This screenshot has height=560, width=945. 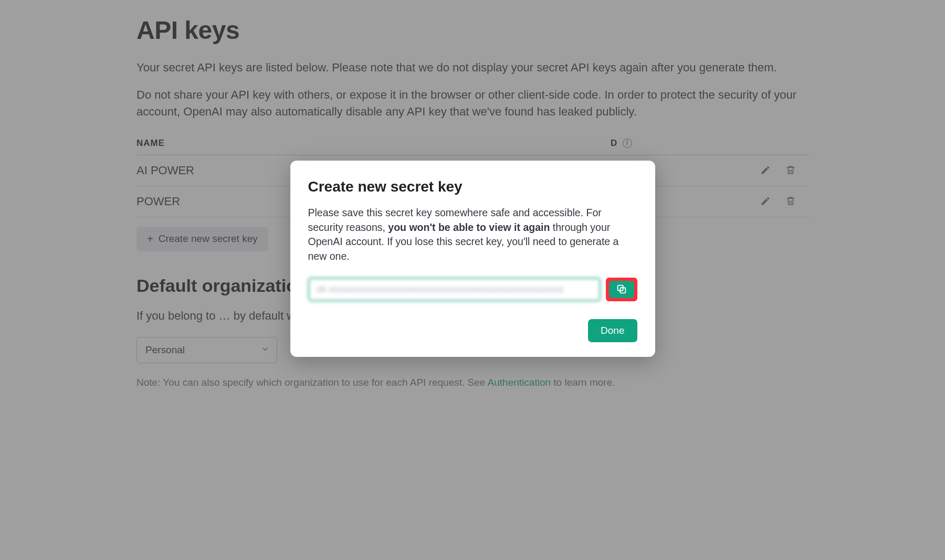 I want to click on create-secret-key-modal: Create new secret key Please save this s…, so click(x=472, y=259).